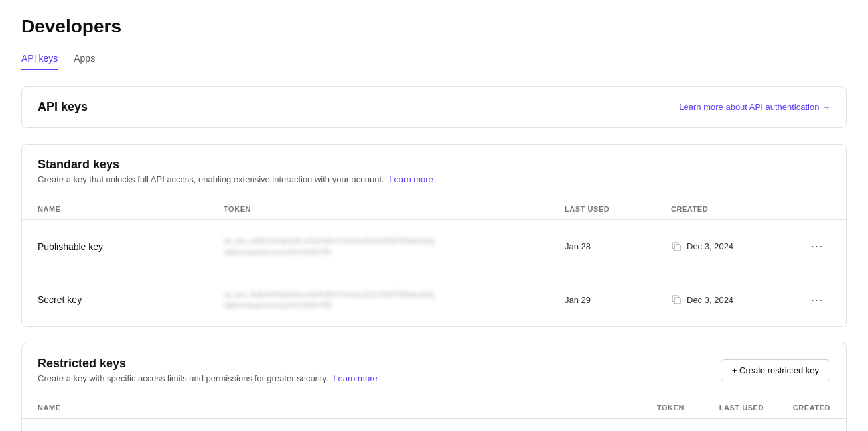 This screenshot has height=431, width=868. I want to click on standard-keys-table-header: NAME TOKEN LAST USED CREATED, so click(434, 210).